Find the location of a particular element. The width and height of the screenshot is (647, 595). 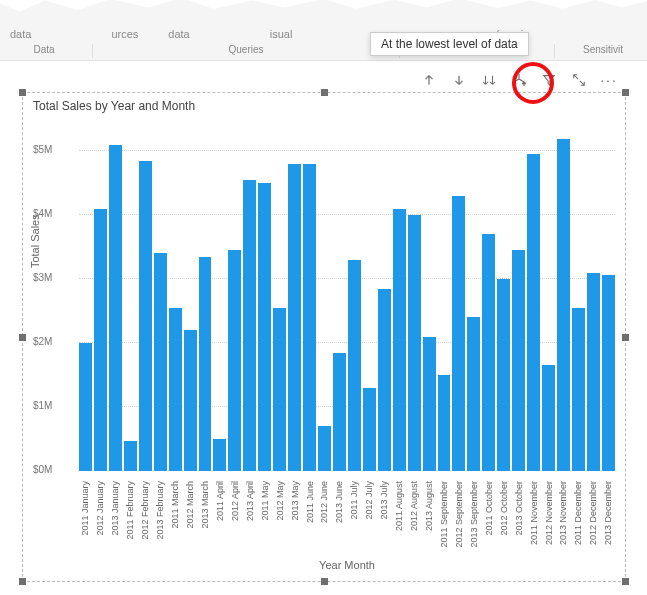

chart-title: Total Sales by Year and Month is located at coordinates (114, 106).